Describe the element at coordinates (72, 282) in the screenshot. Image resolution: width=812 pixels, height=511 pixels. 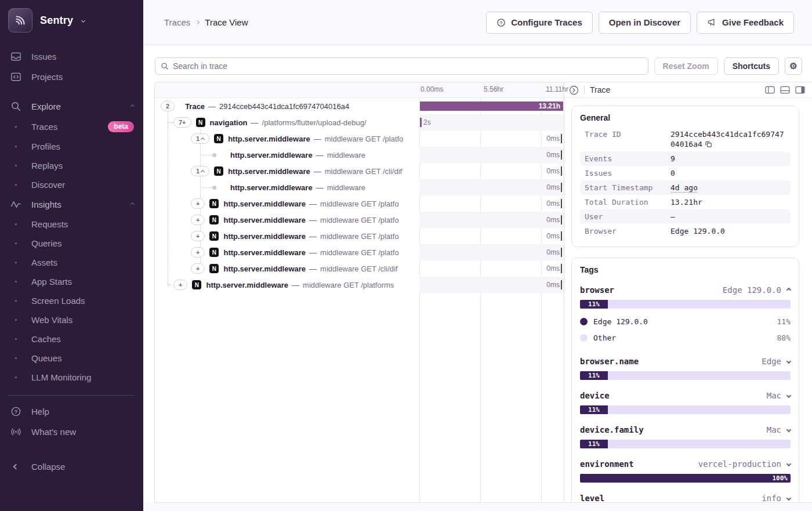
I see `sidebar-item-app-starts: App Starts` at that location.